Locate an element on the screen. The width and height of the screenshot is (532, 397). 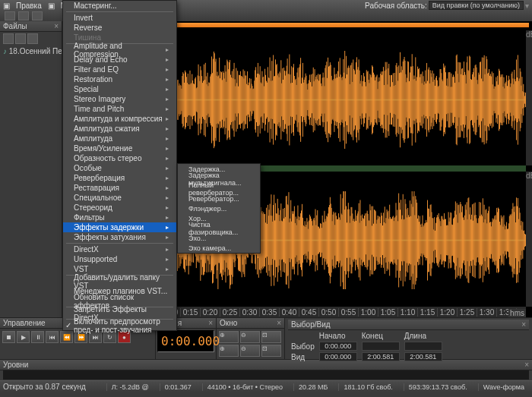
tool-scrub is located at coordinates (37, 16).